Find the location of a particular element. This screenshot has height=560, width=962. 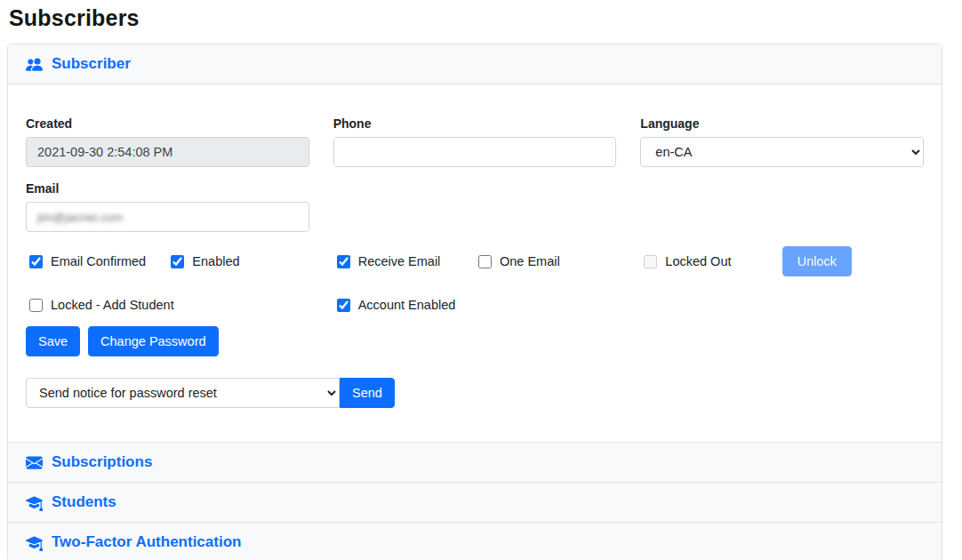

created-input is located at coordinates (167, 152).